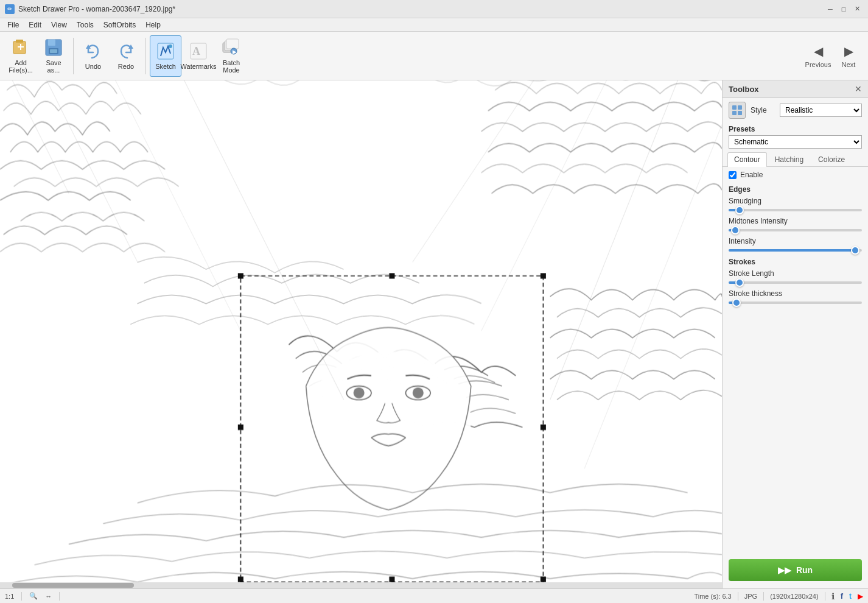 The width and height of the screenshot is (868, 603). I want to click on add-files-button: AddFile(s)..., so click(21, 56).